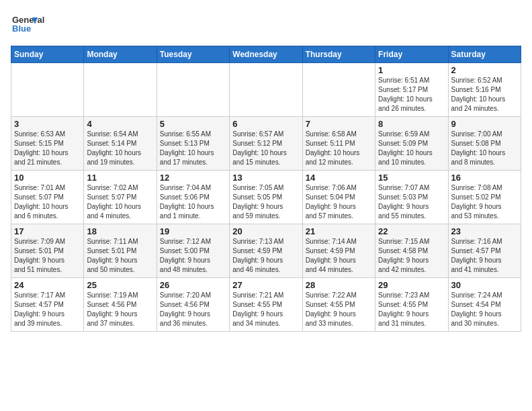  I want to click on day-number: 28, so click(339, 285).